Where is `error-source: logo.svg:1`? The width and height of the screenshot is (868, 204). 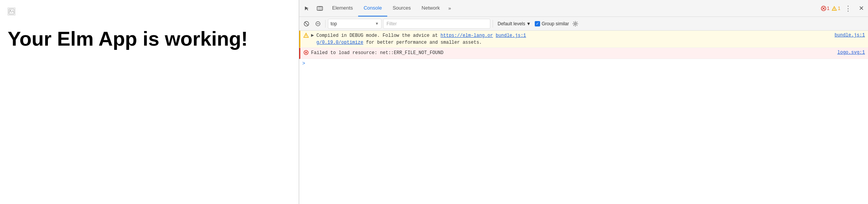
error-source: logo.svg:1 is located at coordinates (851, 53).